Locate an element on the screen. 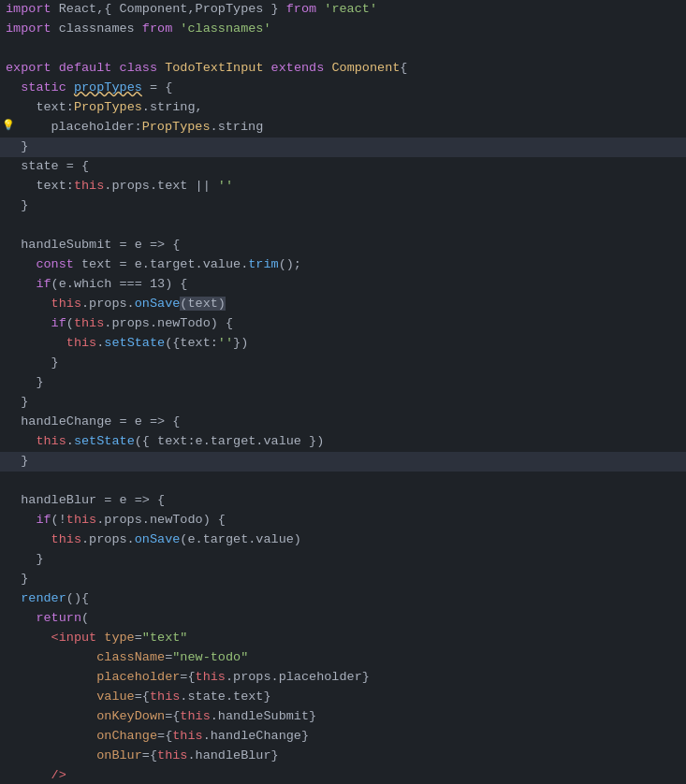 This screenshot has width=686, height=784. token: TodoTextInput is located at coordinates (213, 67).